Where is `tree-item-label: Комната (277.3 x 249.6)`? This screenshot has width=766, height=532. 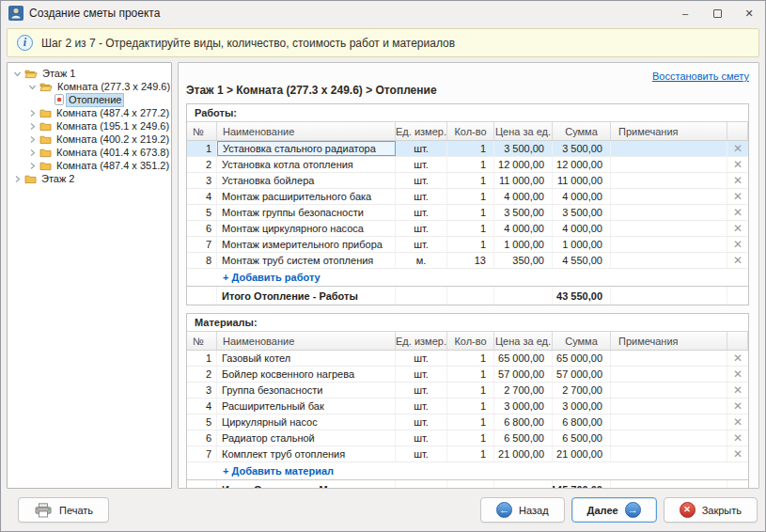 tree-item-label: Комната (277.3 x 249.6) is located at coordinates (114, 86).